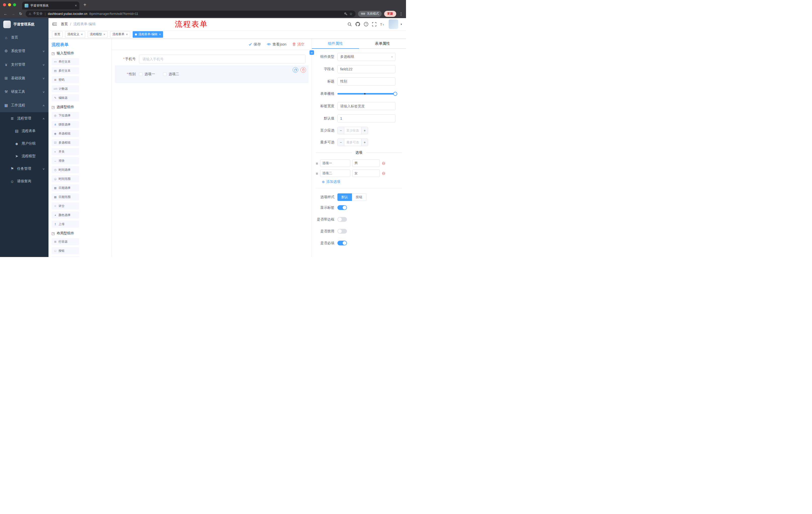 The image size is (812, 514). What do you see at coordinates (13, 13) in the screenshot?
I see `forward-icon: →` at bounding box center [13, 13].